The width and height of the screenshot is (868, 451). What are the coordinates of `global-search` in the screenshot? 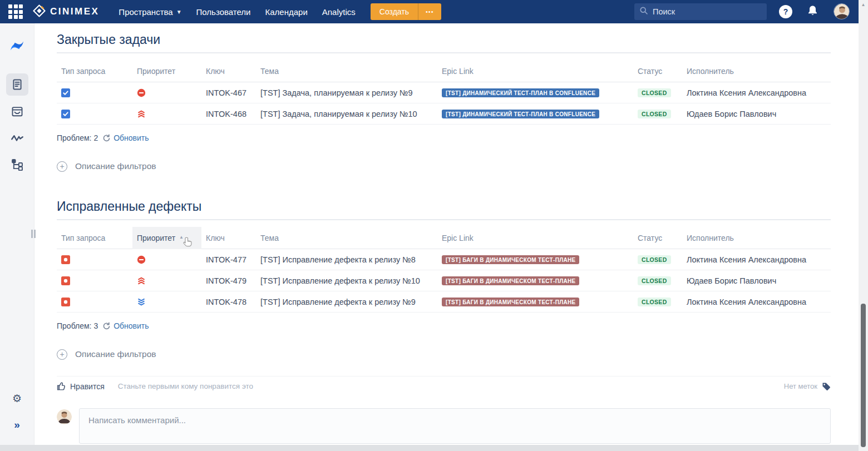 It's located at (701, 12).